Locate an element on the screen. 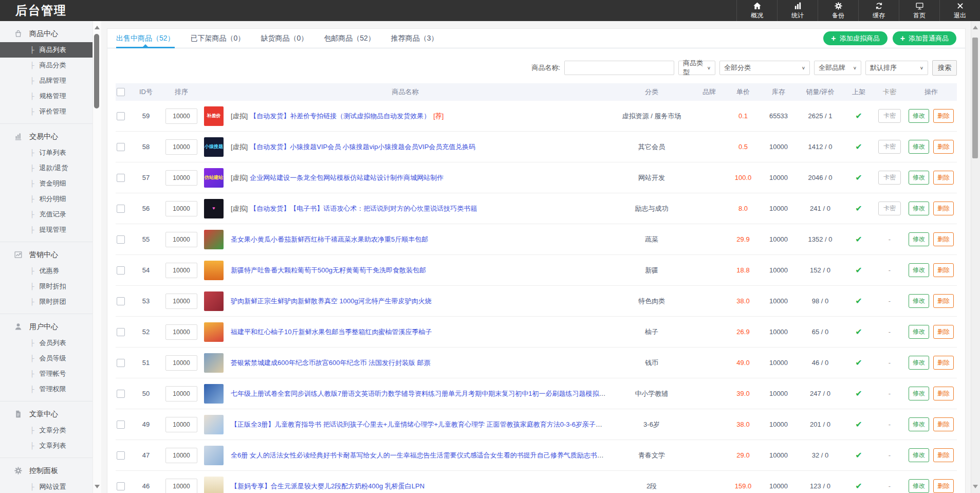 Image resolution: width=980 pixels, height=493 pixels. product-name-link: 企业网站建设一条龙全包网站模板仿站建站设计制作商城网站制作 is located at coordinates (346, 178).